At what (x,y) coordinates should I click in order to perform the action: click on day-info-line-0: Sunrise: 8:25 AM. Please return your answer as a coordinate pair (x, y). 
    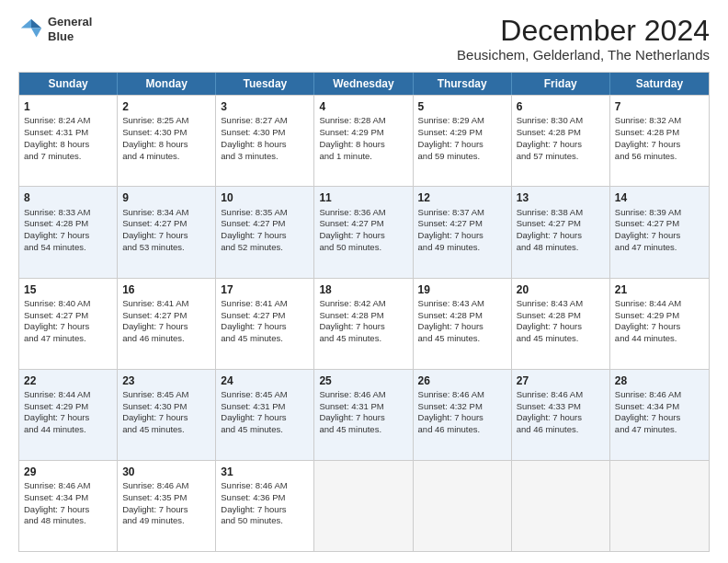
    Looking at the image, I should click on (155, 120).